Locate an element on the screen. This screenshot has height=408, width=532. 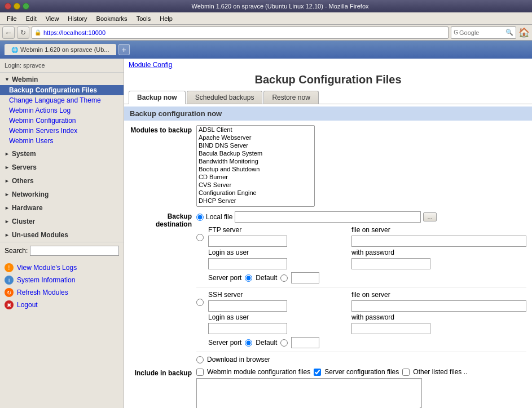
include-content: Webmin module configuration files Server… is located at coordinates (361, 388).